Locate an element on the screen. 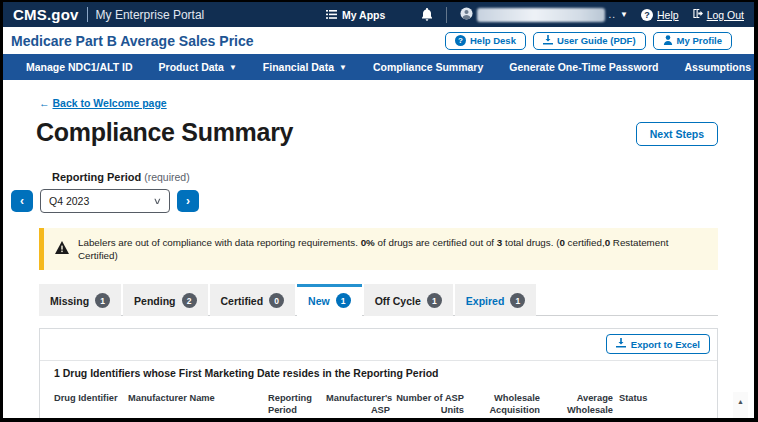 This screenshot has height=422, width=758. user-avatar-icon is located at coordinates (466, 15).